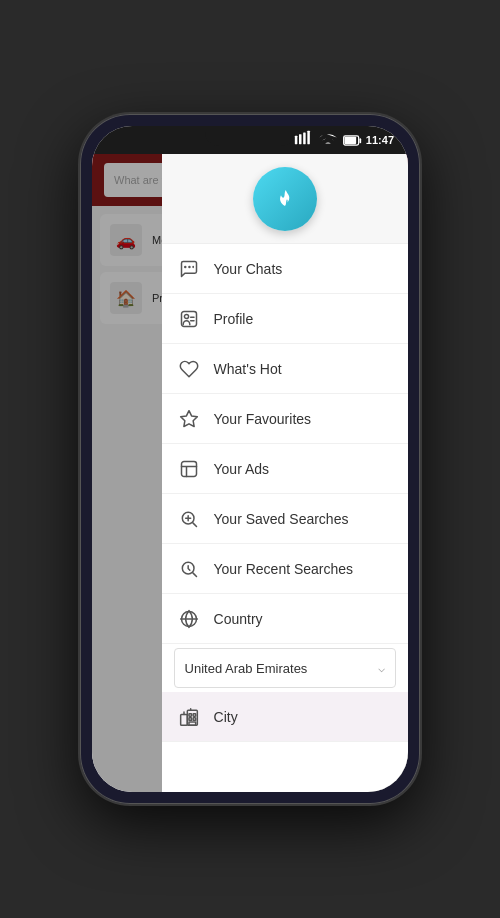  I want to click on menu-item-profile: Profile, so click(285, 319).